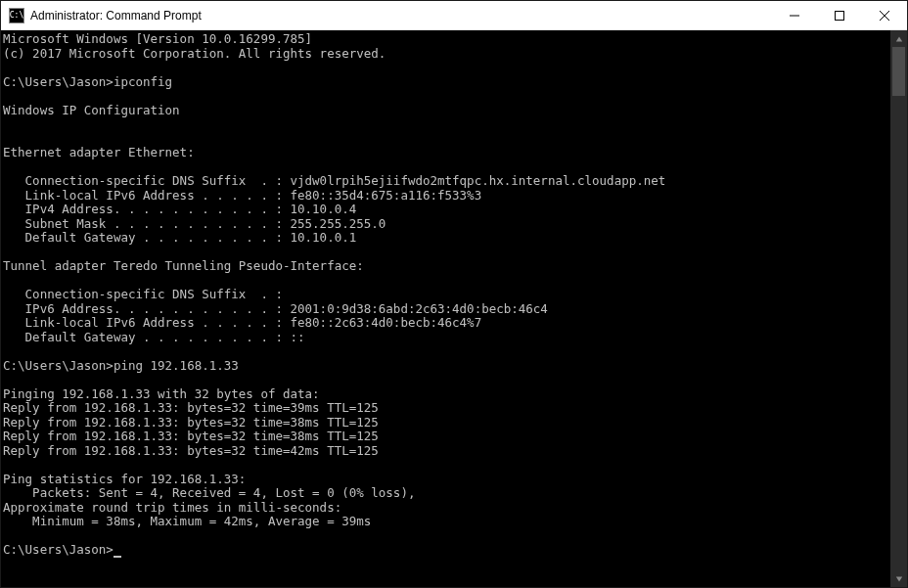  I want to click on prompt-ipconfig: C:\Users\Jason>ipconfig, so click(88, 82).